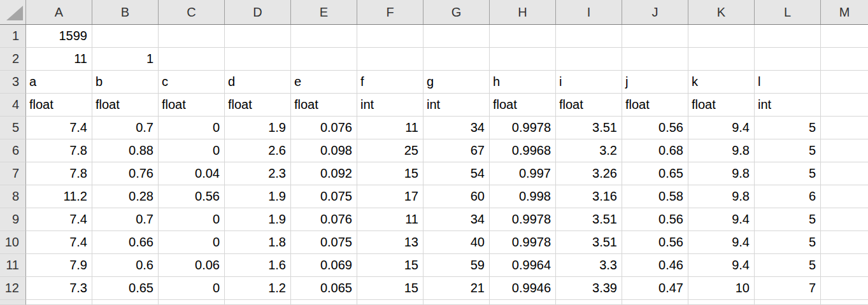 This screenshot has height=305, width=868. Describe the element at coordinates (59, 12) in the screenshot. I see `column-header-A: A` at that location.